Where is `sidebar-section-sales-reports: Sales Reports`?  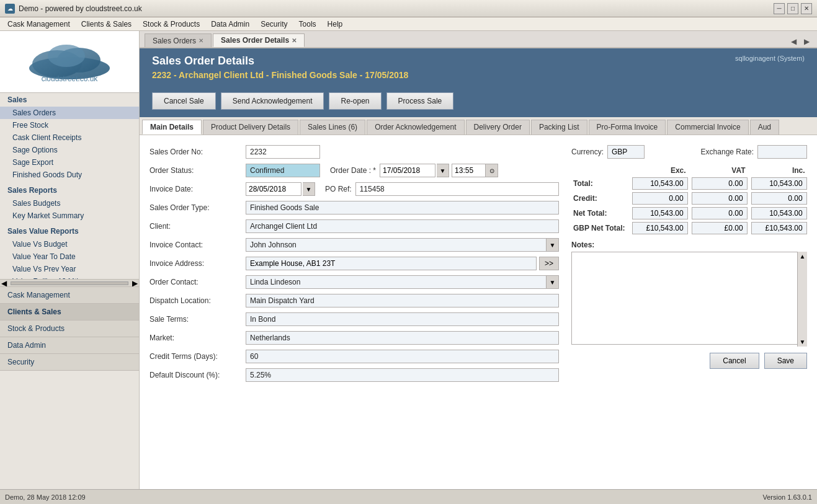
sidebar-section-sales-reports: Sales Reports is located at coordinates (69, 190).